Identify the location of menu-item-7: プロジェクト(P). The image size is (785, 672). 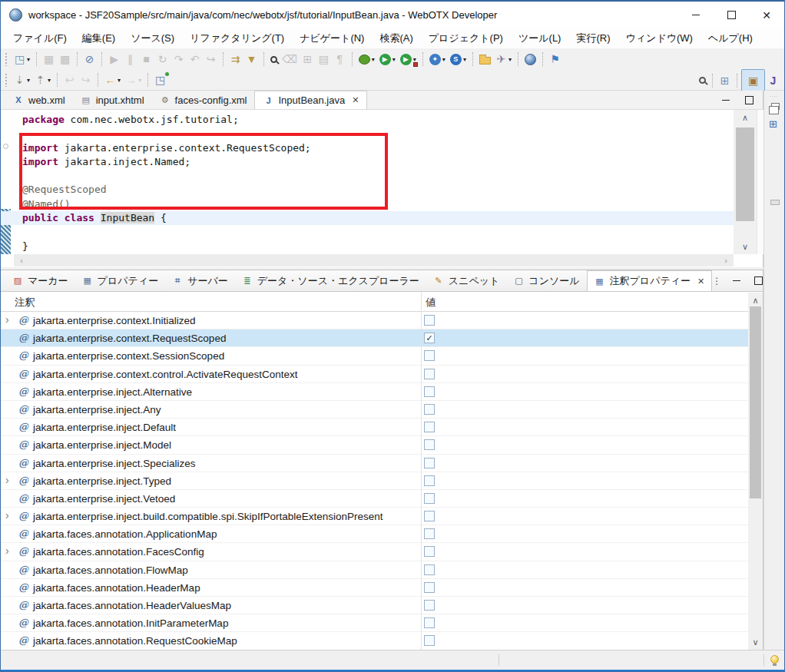
(465, 38).